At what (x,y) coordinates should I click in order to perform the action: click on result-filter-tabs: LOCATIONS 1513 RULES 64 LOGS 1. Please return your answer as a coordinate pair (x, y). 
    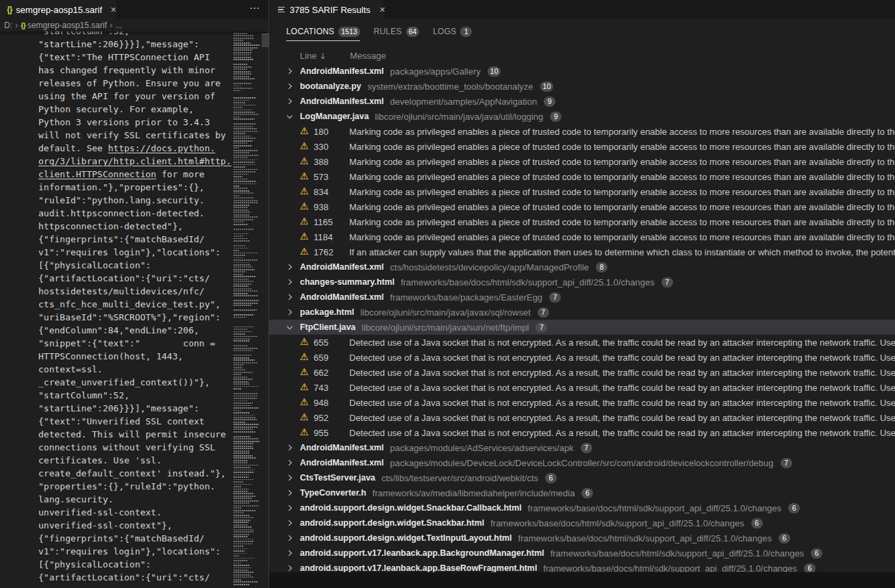
    Looking at the image, I should click on (379, 33).